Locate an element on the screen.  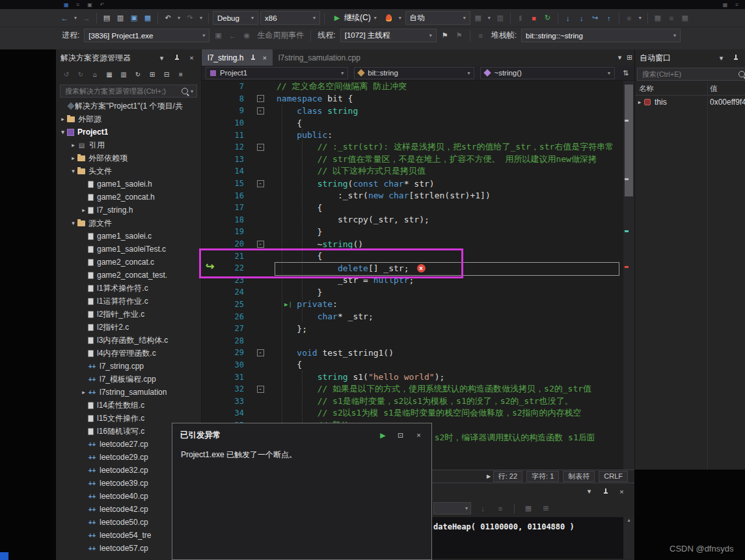
watch-row: ▸this0x00eff9f4 is located at coordinates (690, 101).